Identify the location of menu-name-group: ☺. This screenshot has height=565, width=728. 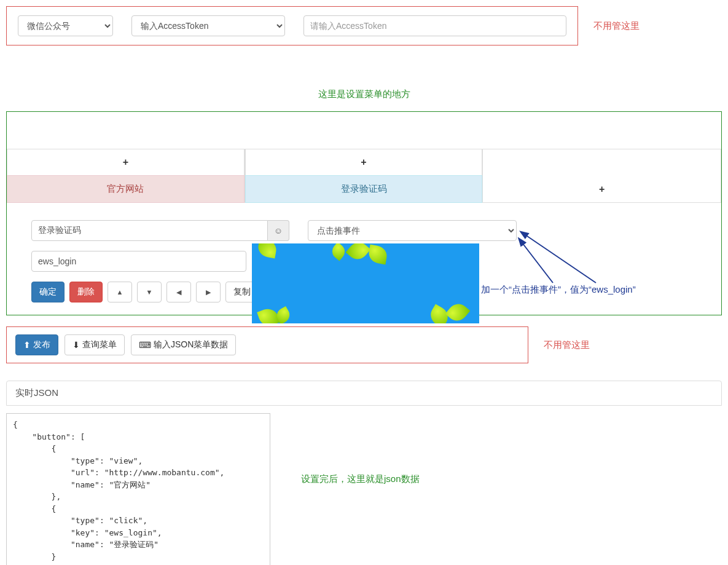
(160, 231).